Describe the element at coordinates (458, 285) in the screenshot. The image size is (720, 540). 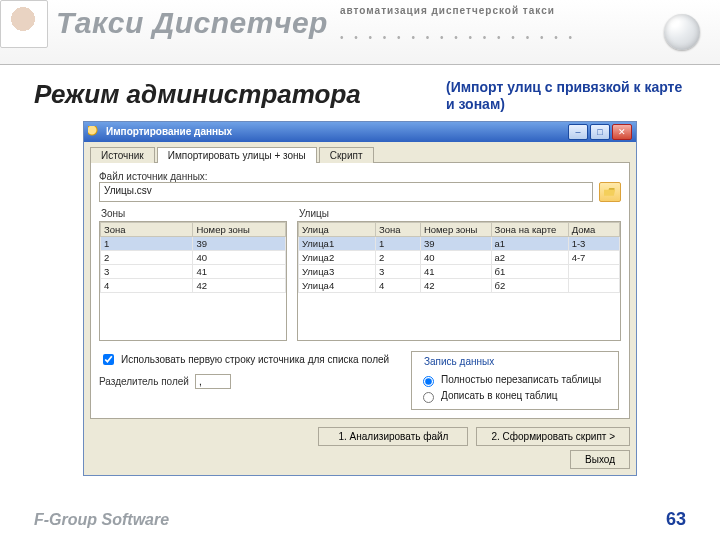
I see `table-row: Улица4442б2` at that location.